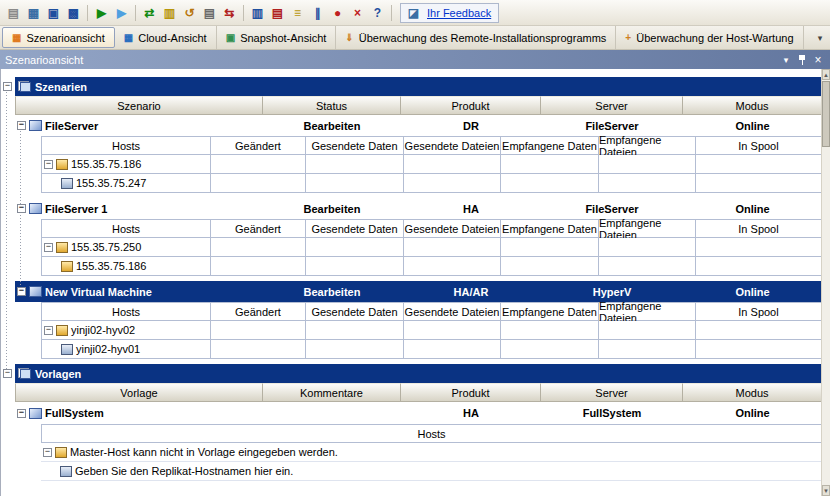  I want to click on column-header: Status, so click(332, 106).